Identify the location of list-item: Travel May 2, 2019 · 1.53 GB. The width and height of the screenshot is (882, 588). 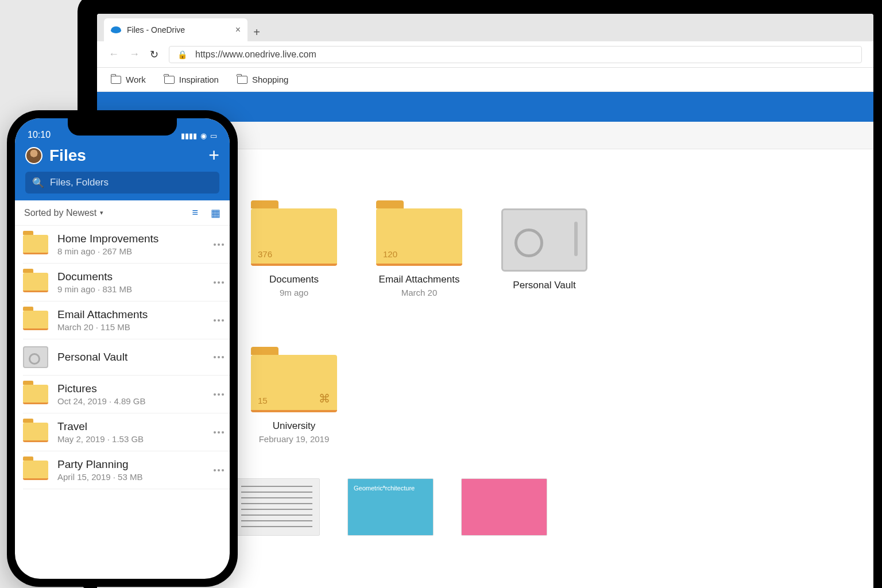
(126, 432).